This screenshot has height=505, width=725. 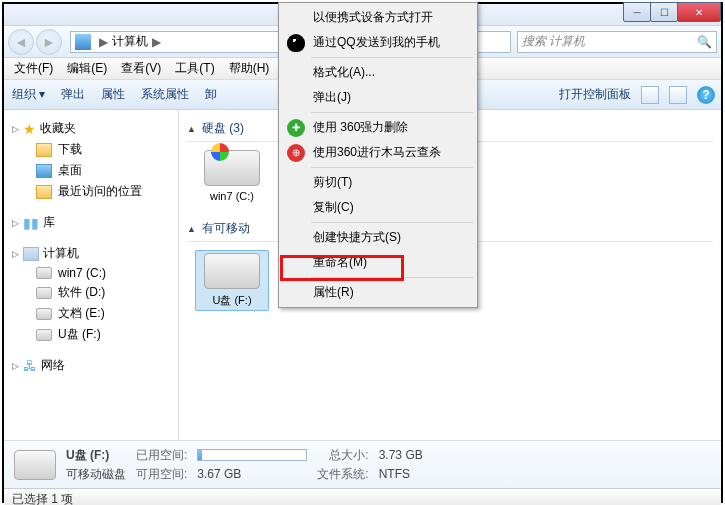 What do you see at coordinates (91, 254) in the screenshot?
I see `sidebar-computer: ▷计算机` at bounding box center [91, 254].